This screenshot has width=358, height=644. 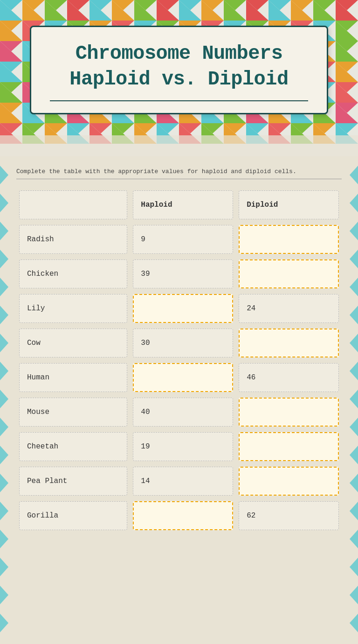 What do you see at coordinates (73, 378) in the screenshot?
I see `cell-organism-4: Human` at bounding box center [73, 378].